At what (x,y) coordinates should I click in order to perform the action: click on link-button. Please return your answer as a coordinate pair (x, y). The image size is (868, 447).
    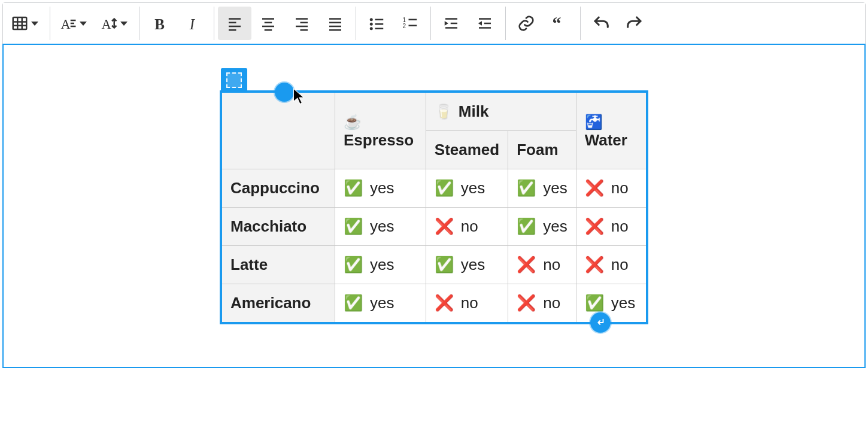
    Looking at the image, I should click on (526, 23).